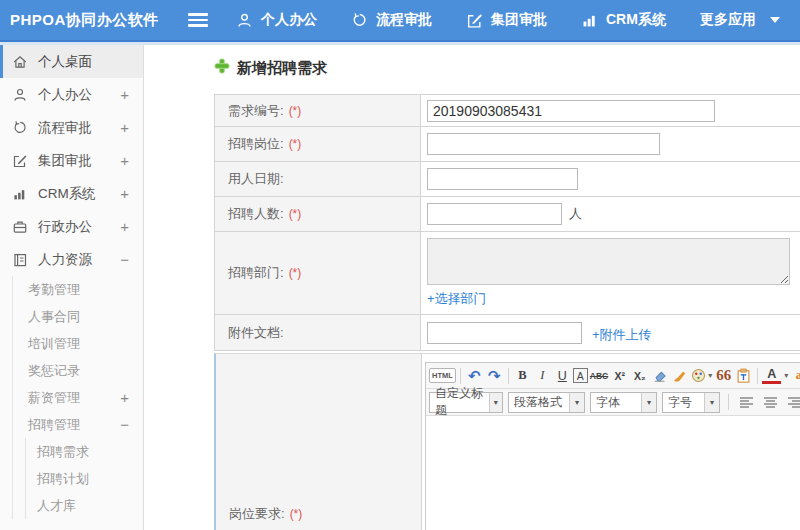 Image resolution: width=800 pixels, height=530 pixels. Describe the element at coordinates (608, 262) in the screenshot. I see `department-textarea` at that location.